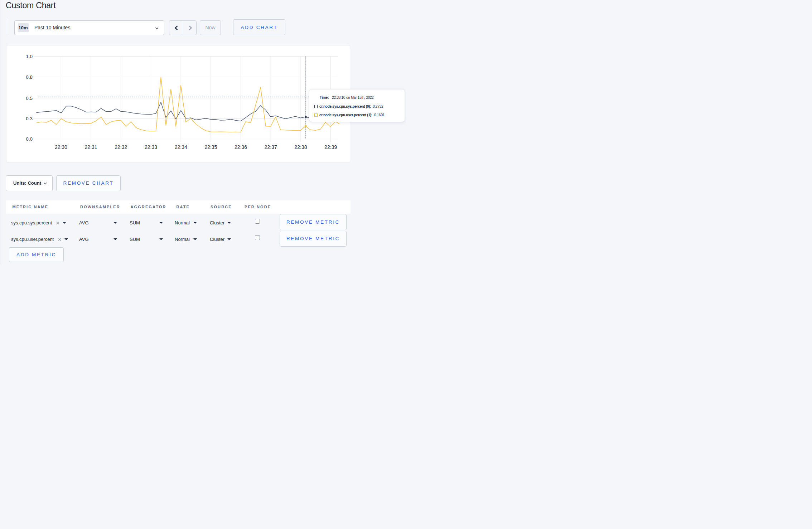 The height and width of the screenshot is (529, 812). I want to click on svg-text: 22:37, so click(271, 147).